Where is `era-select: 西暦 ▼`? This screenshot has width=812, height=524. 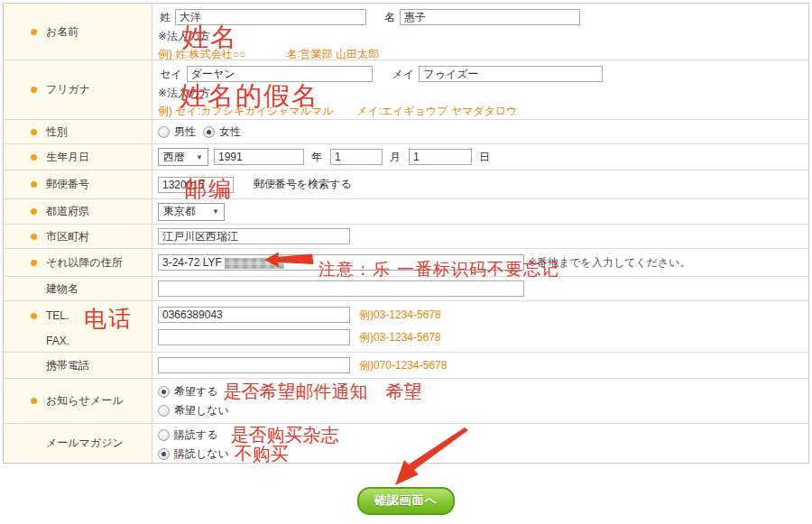 era-select: 西暦 ▼ is located at coordinates (183, 157).